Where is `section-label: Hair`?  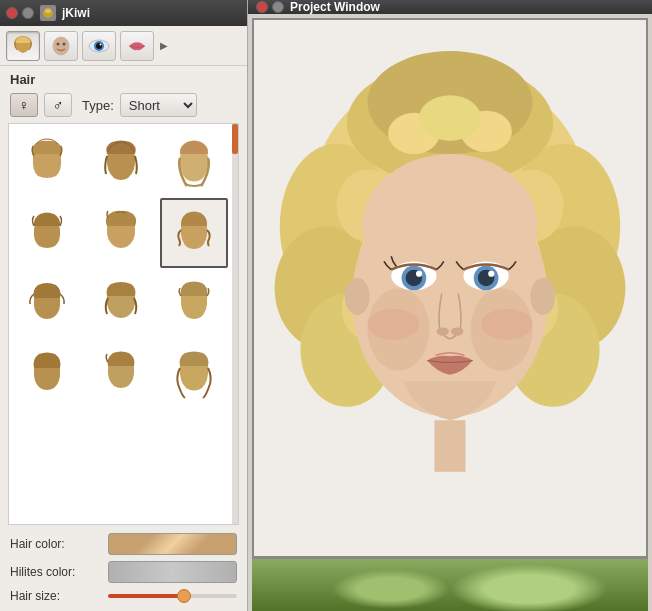 section-label: Hair is located at coordinates (124, 78).